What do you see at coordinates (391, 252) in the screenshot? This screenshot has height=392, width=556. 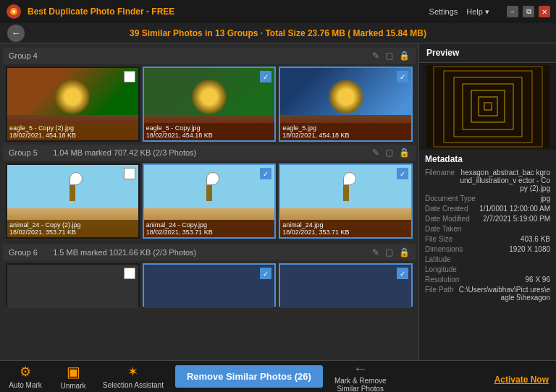 I see `group-6-controls: ✎ ▢ 🔒` at bounding box center [391, 252].